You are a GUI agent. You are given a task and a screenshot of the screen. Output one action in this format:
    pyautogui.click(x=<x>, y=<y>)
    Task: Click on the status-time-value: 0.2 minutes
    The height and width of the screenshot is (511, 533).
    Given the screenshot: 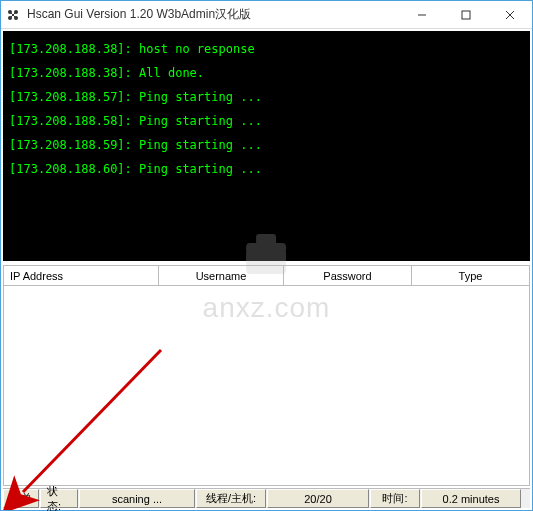 What is the action you would take?
    pyautogui.click(x=471, y=498)
    